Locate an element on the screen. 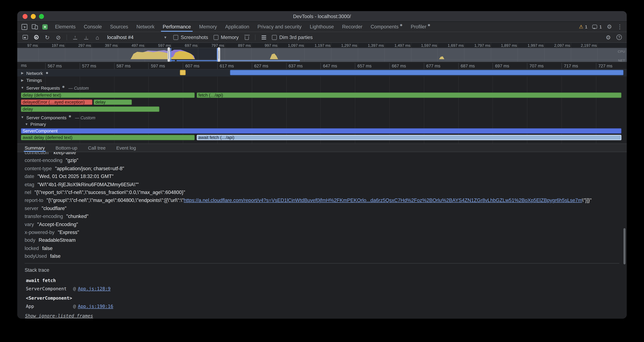 The width and height of the screenshot is (644, 342). property-value: false is located at coordinates (48, 248).